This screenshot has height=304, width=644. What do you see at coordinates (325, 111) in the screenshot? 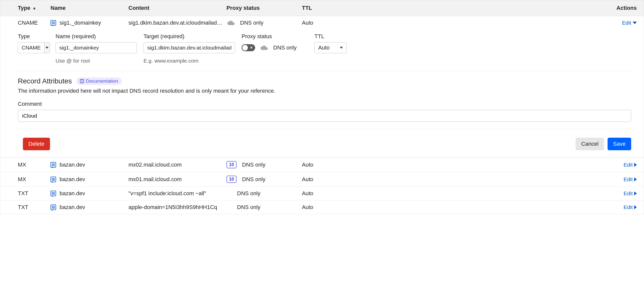
I see `comment-field: Comment` at bounding box center [325, 111].